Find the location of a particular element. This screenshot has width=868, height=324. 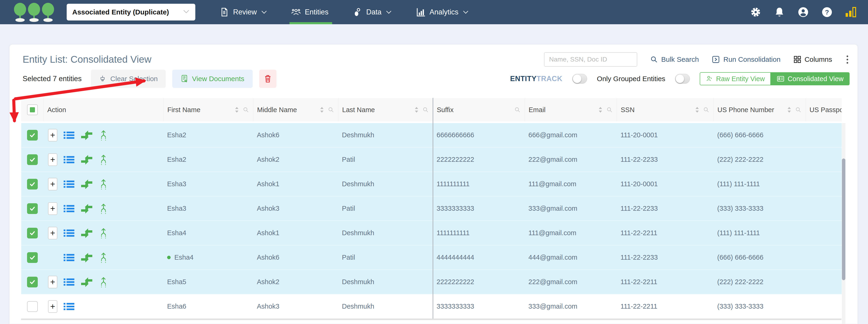

profile-icon is located at coordinates (803, 12).